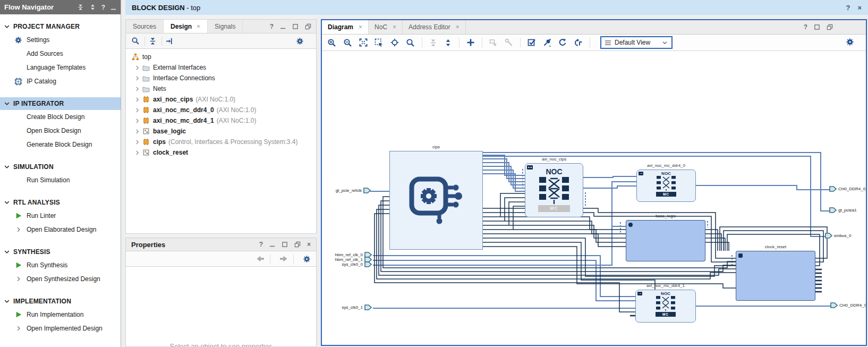 The width and height of the screenshot is (868, 347). I want to click on tree-item-external-interfaces: External Interfaces, so click(221, 67).